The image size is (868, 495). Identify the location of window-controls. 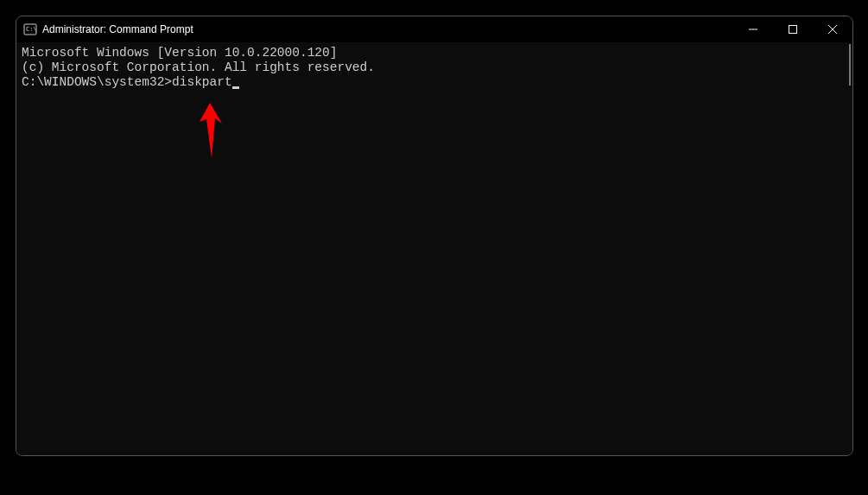
(793, 29).